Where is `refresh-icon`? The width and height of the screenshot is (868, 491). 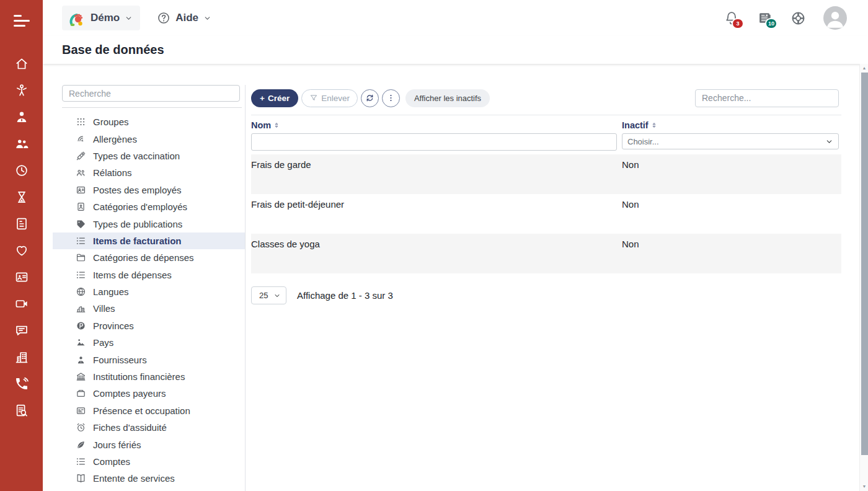
refresh-icon is located at coordinates (370, 98).